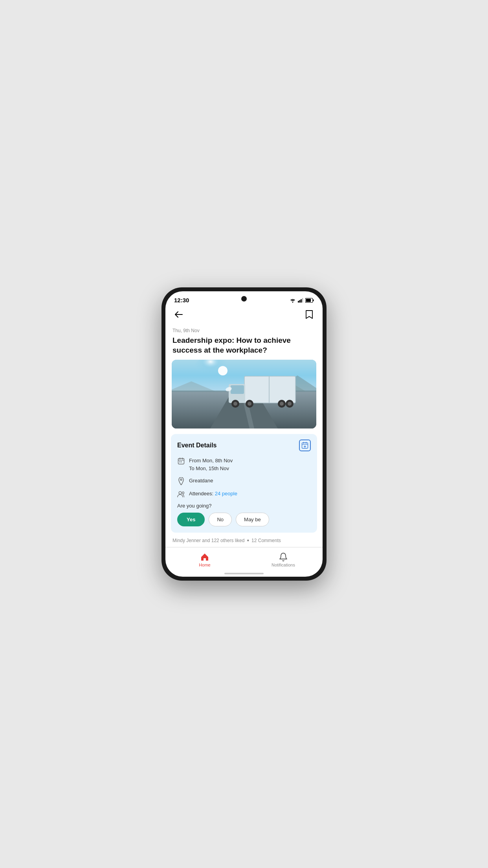 This screenshot has height=868, width=488. Describe the element at coordinates (205, 560) in the screenshot. I see `nav-home: Home` at that location.